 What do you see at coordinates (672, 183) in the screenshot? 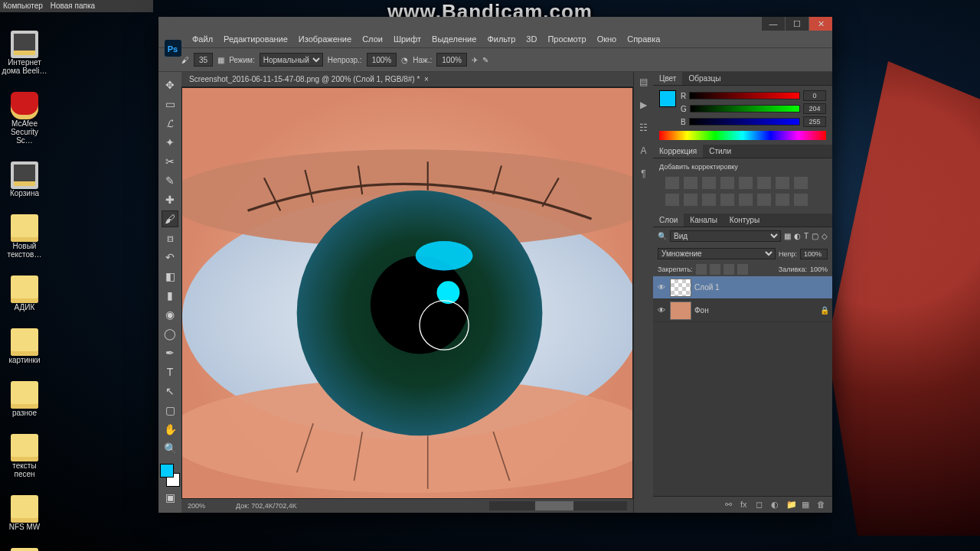
I see `adj-brightness-icon` at bounding box center [672, 183].